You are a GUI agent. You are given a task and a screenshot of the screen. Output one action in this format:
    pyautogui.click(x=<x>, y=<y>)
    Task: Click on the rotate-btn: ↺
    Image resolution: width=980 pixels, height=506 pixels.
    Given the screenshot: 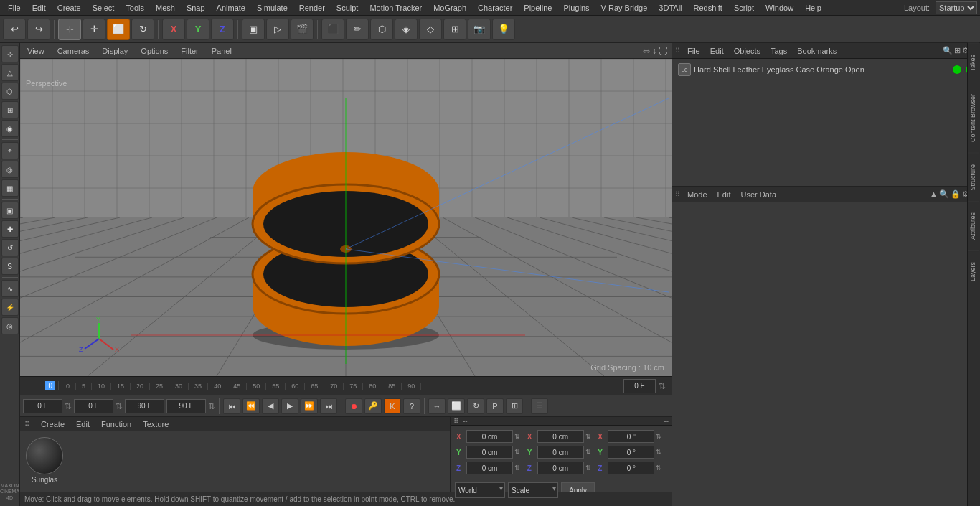 What is the action you would take?
    pyautogui.click(x=10, y=248)
    